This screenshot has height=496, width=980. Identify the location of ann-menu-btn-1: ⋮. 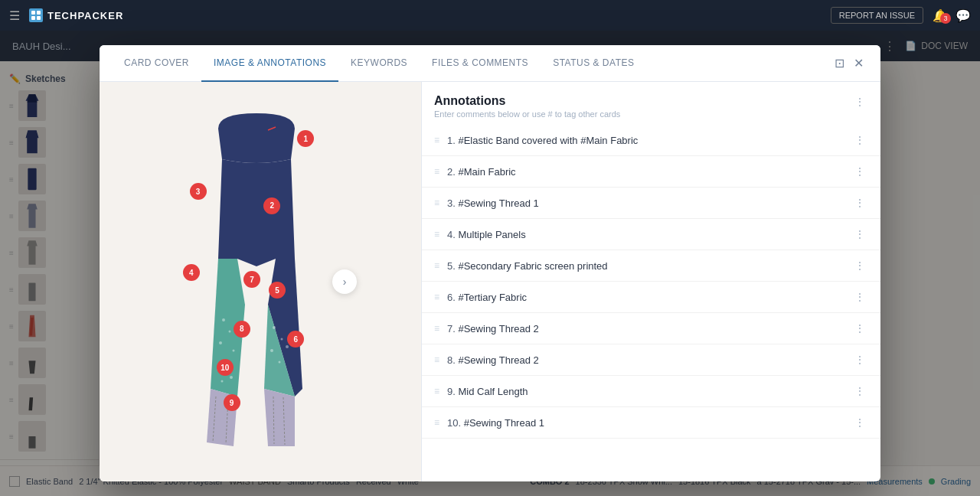
(860, 140).